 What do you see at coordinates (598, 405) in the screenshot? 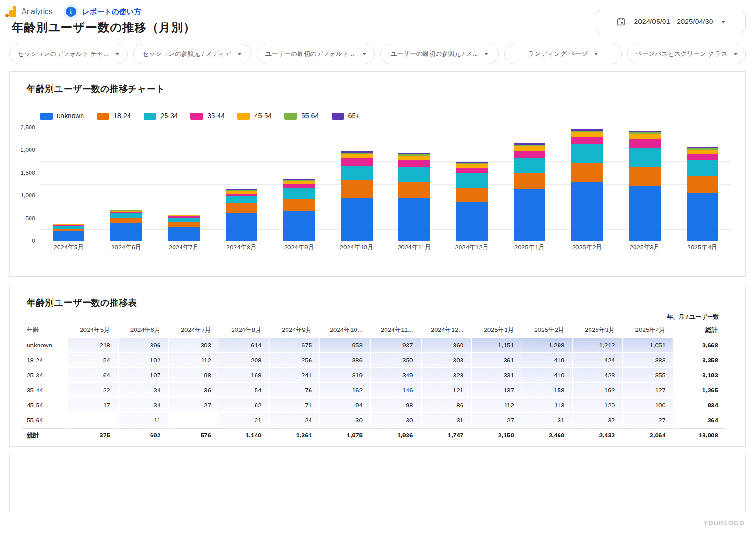
I see `table-cell: 120` at bounding box center [598, 405].